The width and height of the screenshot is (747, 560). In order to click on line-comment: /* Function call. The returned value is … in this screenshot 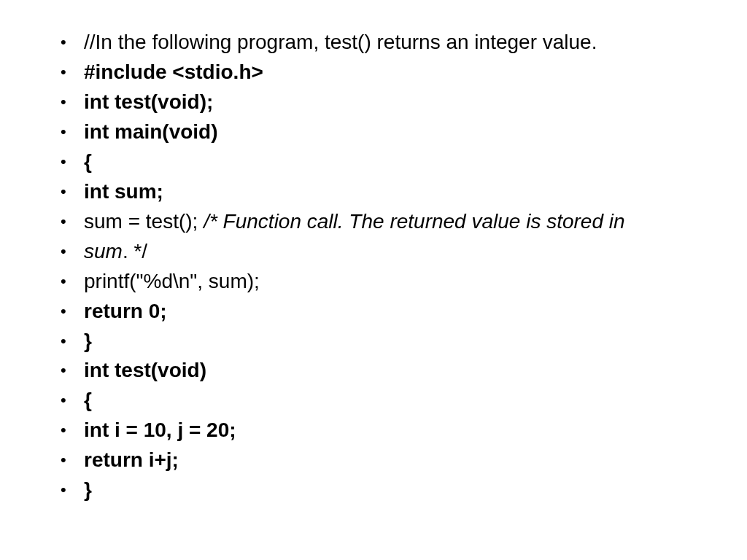, I will do `click(414, 222)`.